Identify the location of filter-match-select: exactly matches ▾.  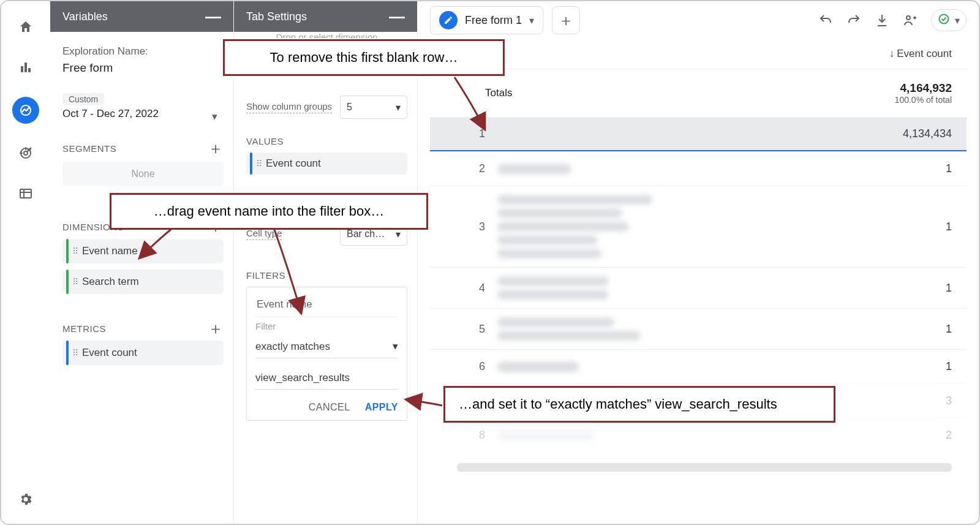
(327, 349).